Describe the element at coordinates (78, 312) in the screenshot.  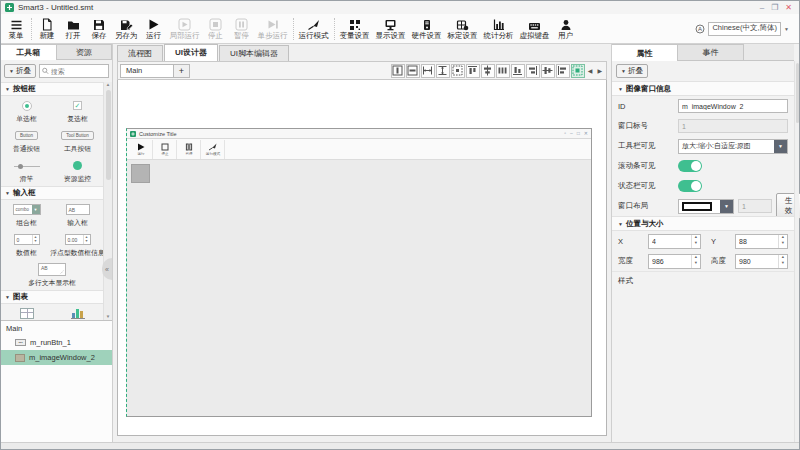
I see `widget-bar-chart: 柱状图` at that location.